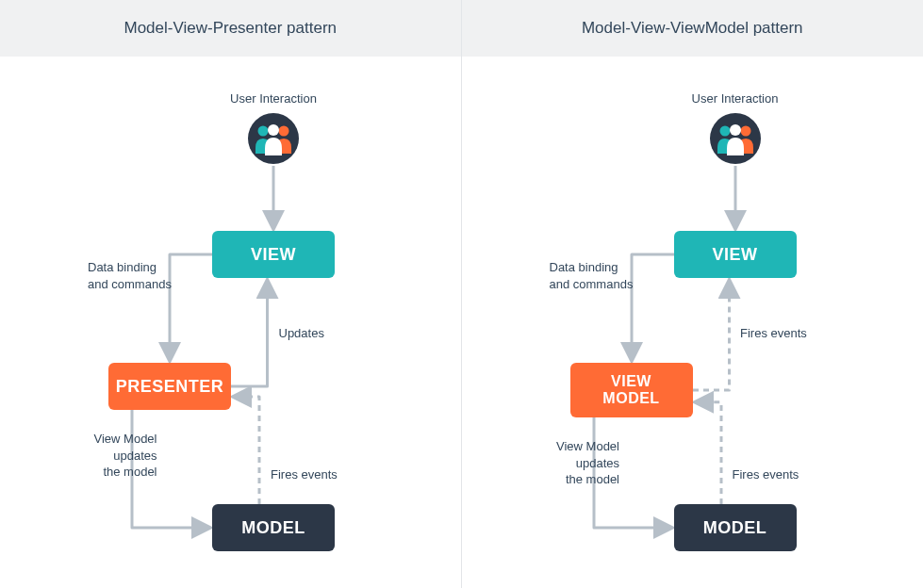  Describe the element at coordinates (462, 28) in the screenshot. I see `diagram-headers: Model-View-Presenter pattern Model-View-…` at that location.